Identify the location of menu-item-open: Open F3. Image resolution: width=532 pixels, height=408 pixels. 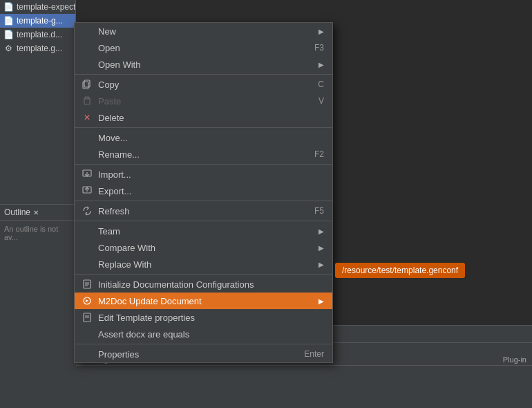
(203, 48).